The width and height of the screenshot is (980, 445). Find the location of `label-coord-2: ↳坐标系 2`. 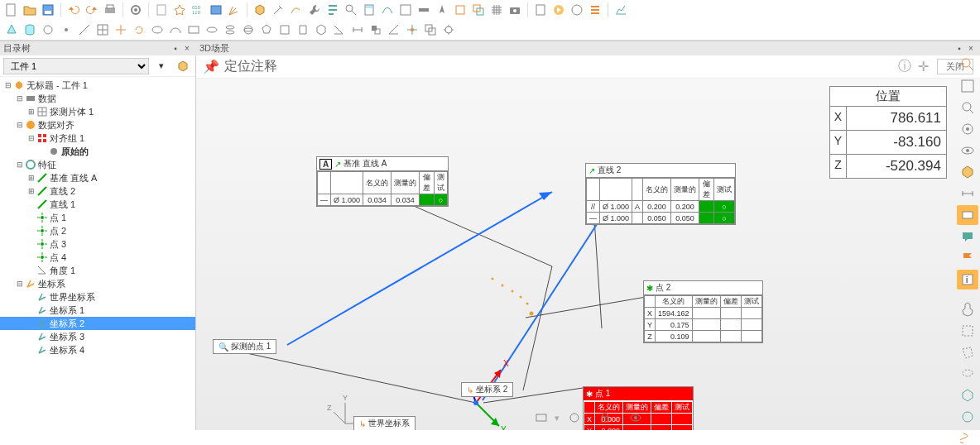

label-coord-2: ↳坐标系 2 is located at coordinates (487, 390).